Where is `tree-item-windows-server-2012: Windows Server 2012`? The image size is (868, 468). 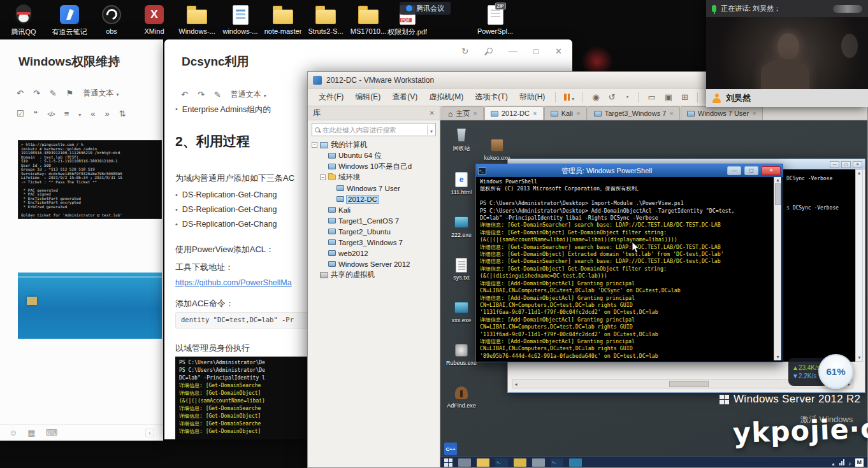
tree-item-windows-server-2012: Windows Server 2012 is located at coordinates (373, 264).